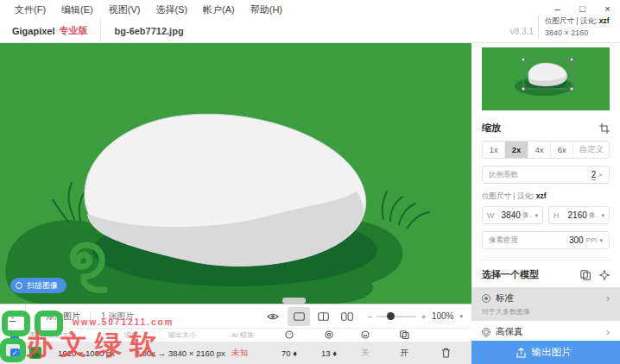 This screenshot has height=364, width=620. I want to click on image-size-box: 位图尺寸 | 汉化: xzf 3840 × 2160, so click(578, 27).